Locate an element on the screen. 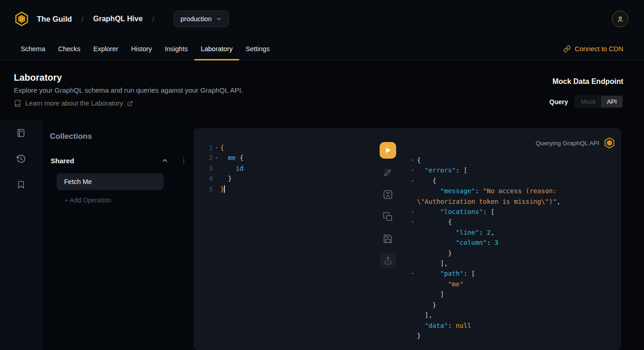 The height and width of the screenshot is (350, 644). toggle-option-mock: Mock is located at coordinates (588, 101).